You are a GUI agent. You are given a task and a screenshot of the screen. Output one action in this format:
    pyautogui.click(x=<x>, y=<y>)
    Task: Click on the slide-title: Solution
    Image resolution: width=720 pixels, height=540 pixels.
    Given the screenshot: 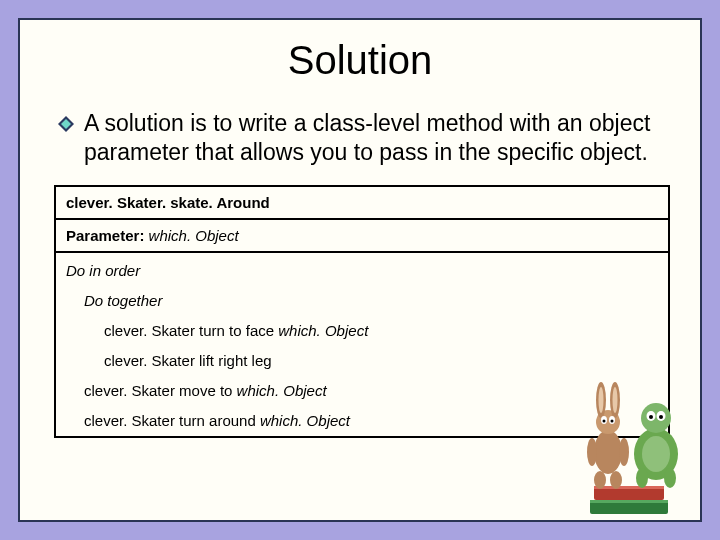 What is the action you would take?
    pyautogui.click(x=360, y=60)
    